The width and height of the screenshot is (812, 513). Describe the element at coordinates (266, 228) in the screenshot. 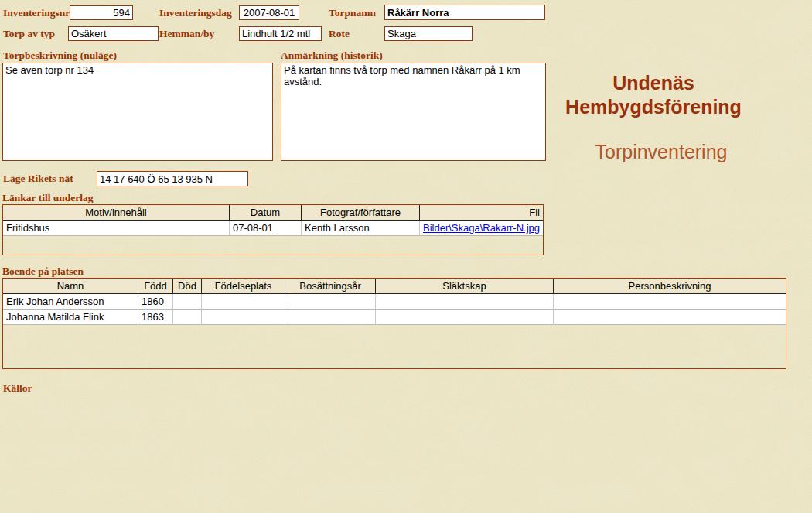

I see `links-cell-datum: 07-08-01` at that location.